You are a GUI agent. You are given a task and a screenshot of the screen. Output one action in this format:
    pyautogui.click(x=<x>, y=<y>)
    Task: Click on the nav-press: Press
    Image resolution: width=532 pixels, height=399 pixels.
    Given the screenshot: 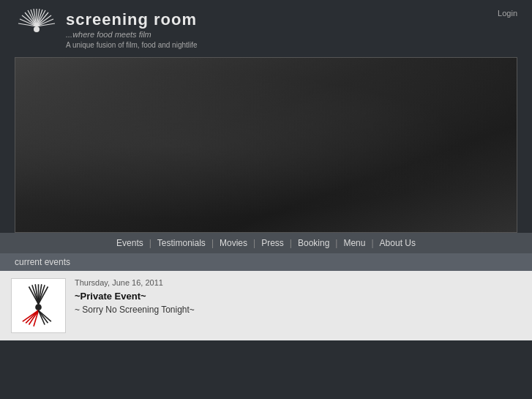 What is the action you would take?
    pyautogui.click(x=272, y=243)
    